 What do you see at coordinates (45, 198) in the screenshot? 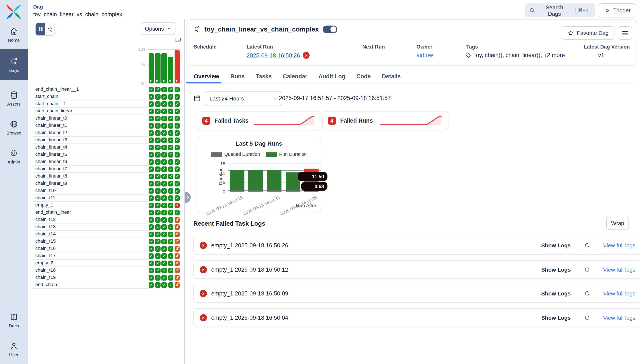
I see `task-name: chain_t11` at bounding box center [45, 198].